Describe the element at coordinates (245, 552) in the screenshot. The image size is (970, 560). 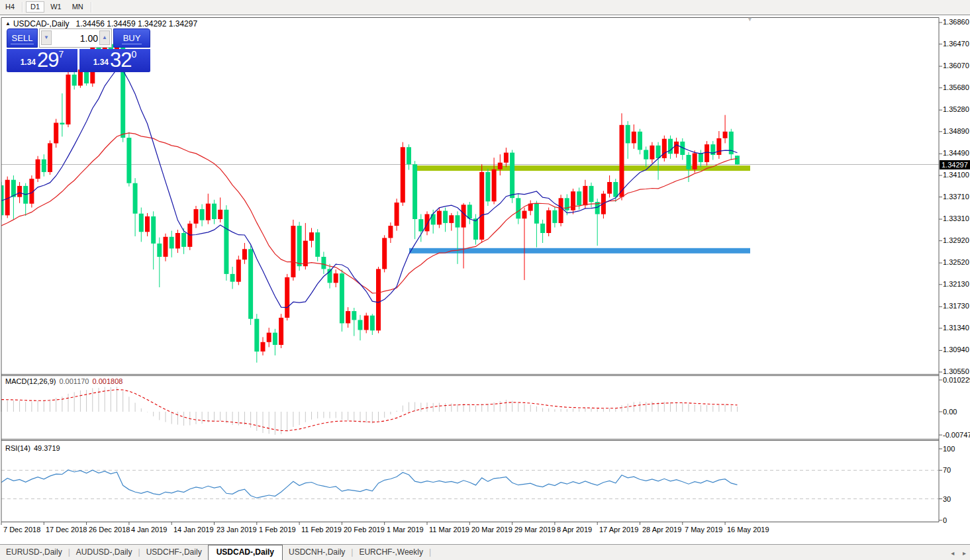
I see `tab-usdcad-daily: USDCAD-,Daily` at that location.